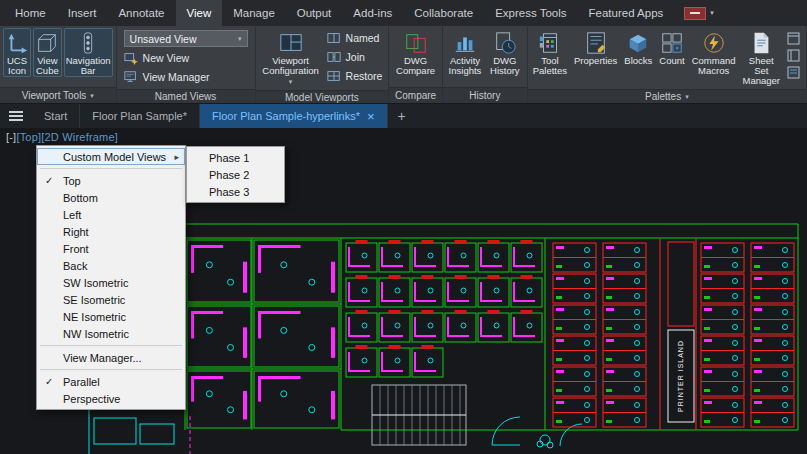 This screenshot has height=454, width=807. Describe the element at coordinates (111, 198) in the screenshot. I see `menu-item-bottom: Bottom` at that location.